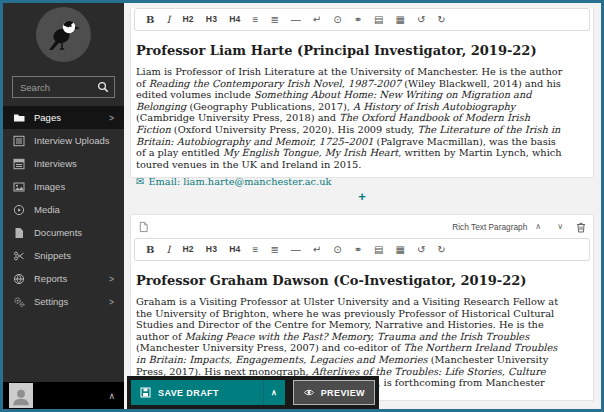  What do you see at coordinates (50, 186) in the screenshot?
I see `sidebar-item-label: Images` at bounding box center [50, 186].